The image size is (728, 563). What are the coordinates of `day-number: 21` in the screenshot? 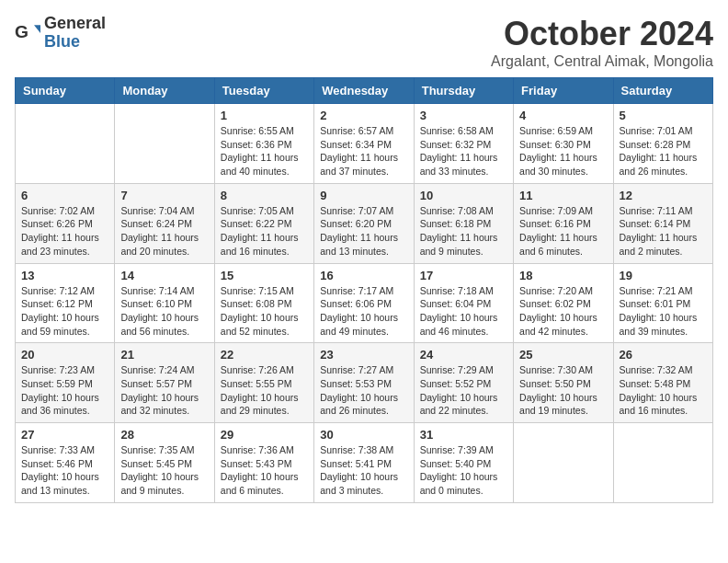 It's located at (164, 355).